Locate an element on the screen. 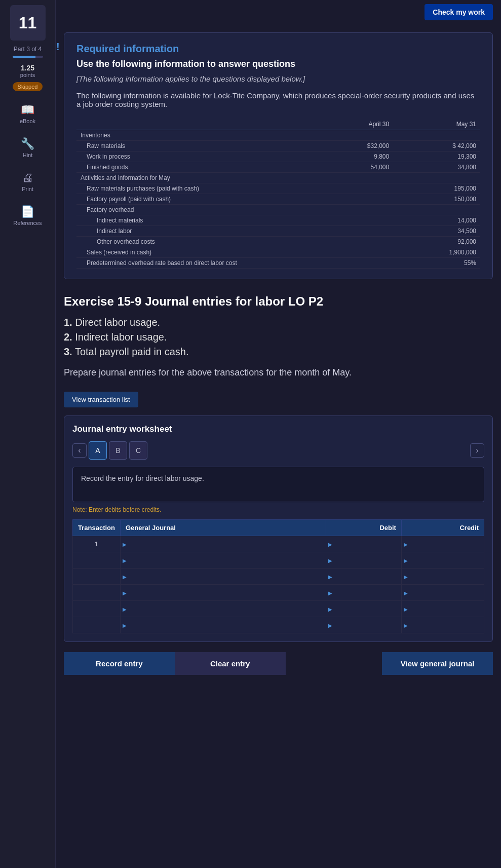  points-label: points is located at coordinates (27, 75).